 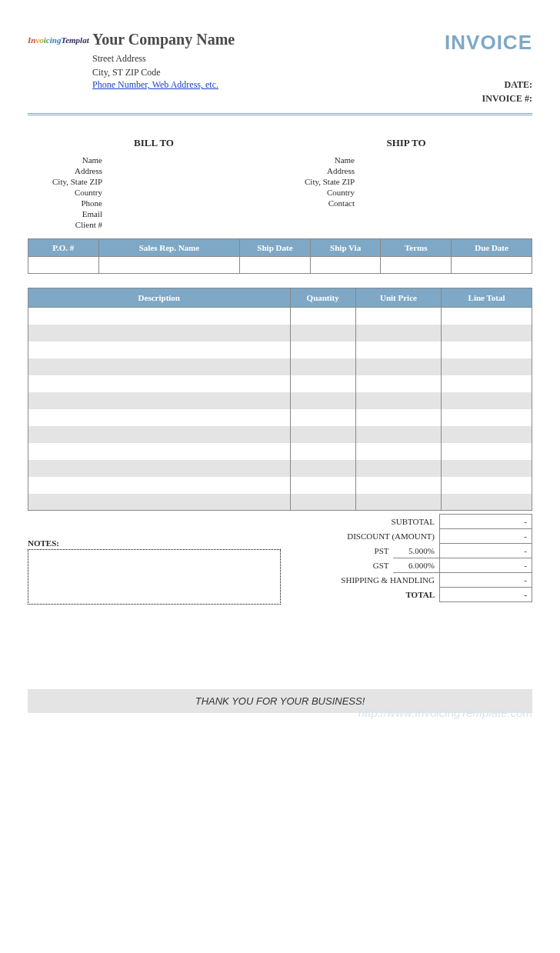 What do you see at coordinates (406, 143) in the screenshot?
I see `ship-to-heading: SHIP TO` at bounding box center [406, 143].